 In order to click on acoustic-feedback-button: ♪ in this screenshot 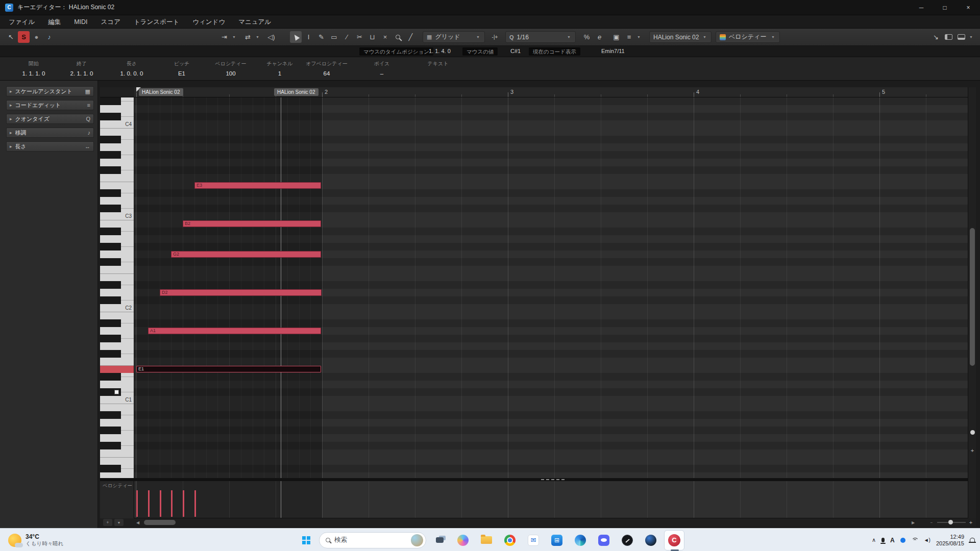, I will do `click(49, 37)`.